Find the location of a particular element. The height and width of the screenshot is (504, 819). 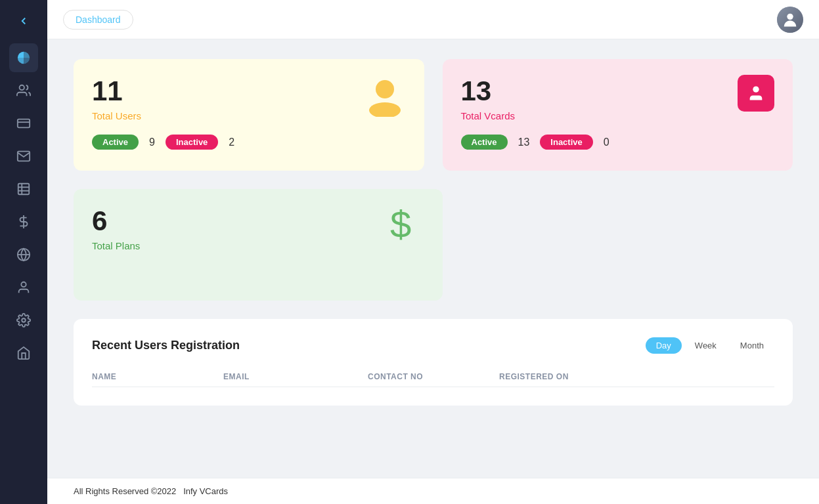

active-count: 9 is located at coordinates (152, 142).